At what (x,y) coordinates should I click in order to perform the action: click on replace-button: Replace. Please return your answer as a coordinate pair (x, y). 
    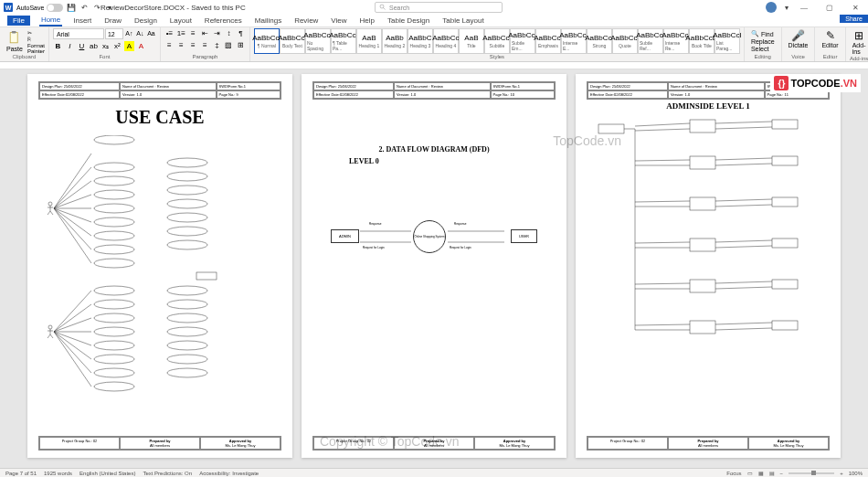
    Looking at the image, I should click on (763, 42).